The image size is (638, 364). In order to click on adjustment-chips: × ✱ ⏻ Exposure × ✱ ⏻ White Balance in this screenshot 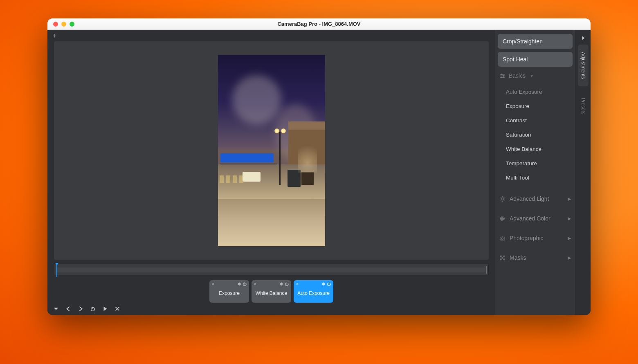, I will do `click(272, 291)`.